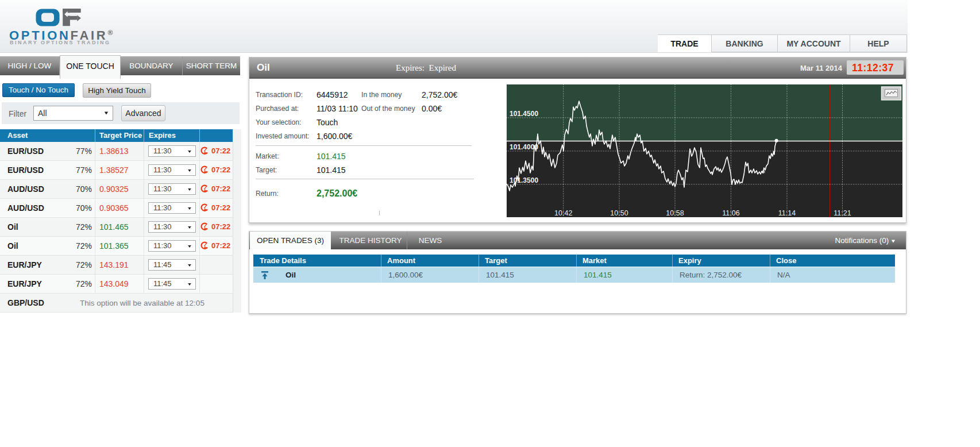 This screenshot has width=980, height=447. What do you see at coordinates (674, 213) in the screenshot?
I see `svg-text: 10:58` at bounding box center [674, 213].